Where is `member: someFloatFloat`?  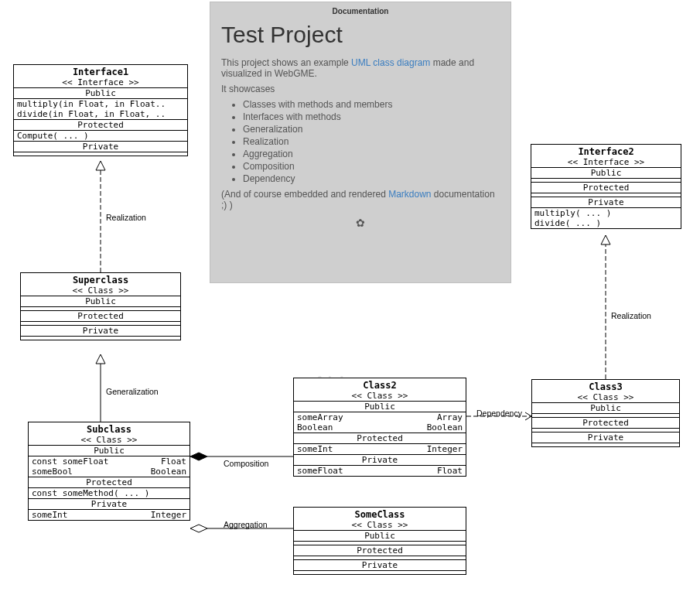
member: someFloatFloat is located at coordinates (380, 470).